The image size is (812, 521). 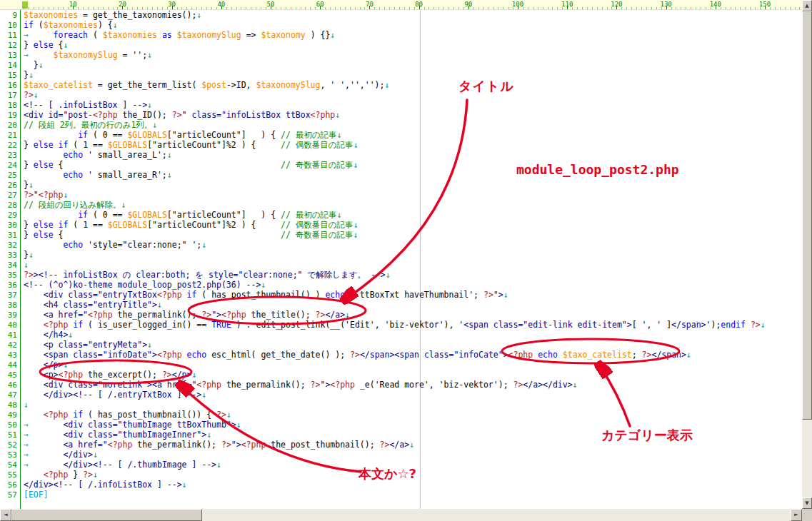 What do you see at coordinates (9, 405) in the screenshot?
I see `line-number: 48` at bounding box center [9, 405].